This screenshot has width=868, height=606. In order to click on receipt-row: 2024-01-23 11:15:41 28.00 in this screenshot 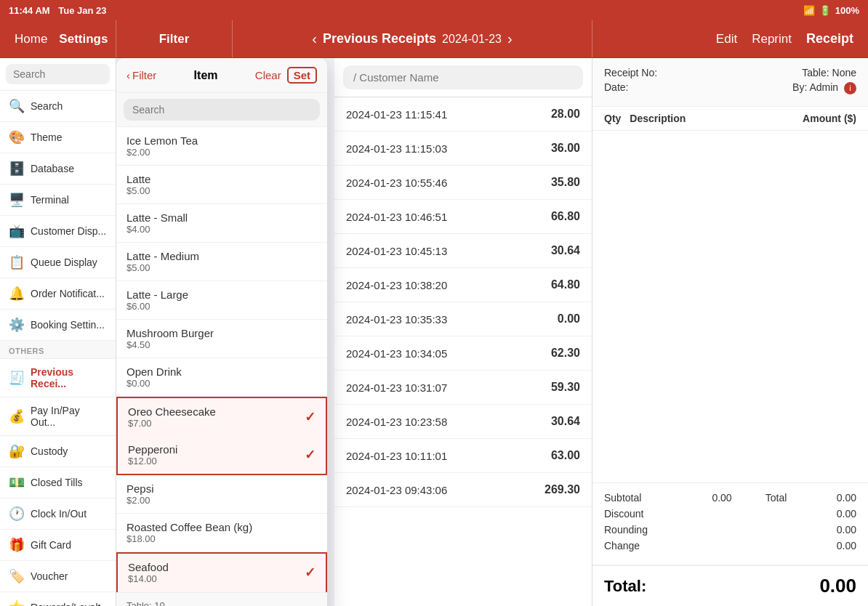, I will do `click(463, 115)`.